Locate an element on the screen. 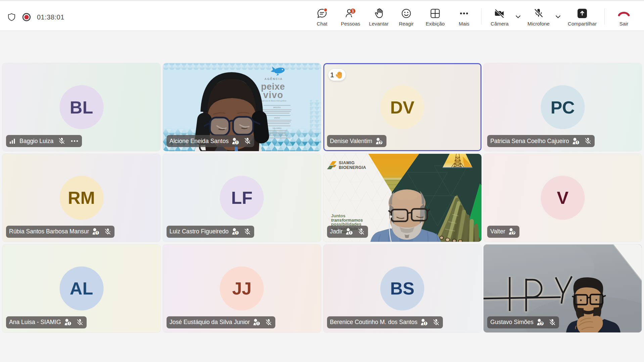 This screenshot has width=644, height=362. svg-text: SIAMIG is located at coordinates (347, 163).